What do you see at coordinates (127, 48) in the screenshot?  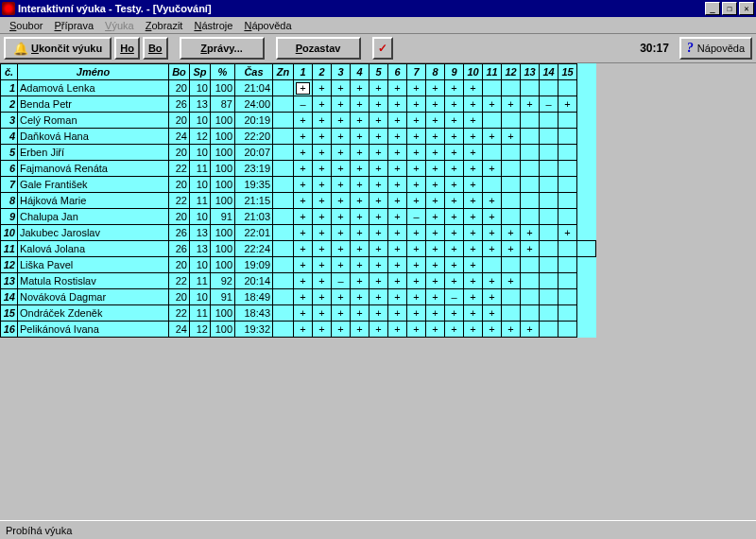 I see `ho-button: Ho` at bounding box center [127, 48].